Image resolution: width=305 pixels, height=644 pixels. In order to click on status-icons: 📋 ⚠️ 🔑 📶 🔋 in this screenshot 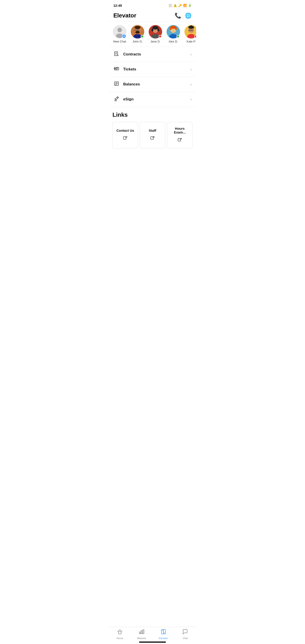, I will do `click(180, 6)`.